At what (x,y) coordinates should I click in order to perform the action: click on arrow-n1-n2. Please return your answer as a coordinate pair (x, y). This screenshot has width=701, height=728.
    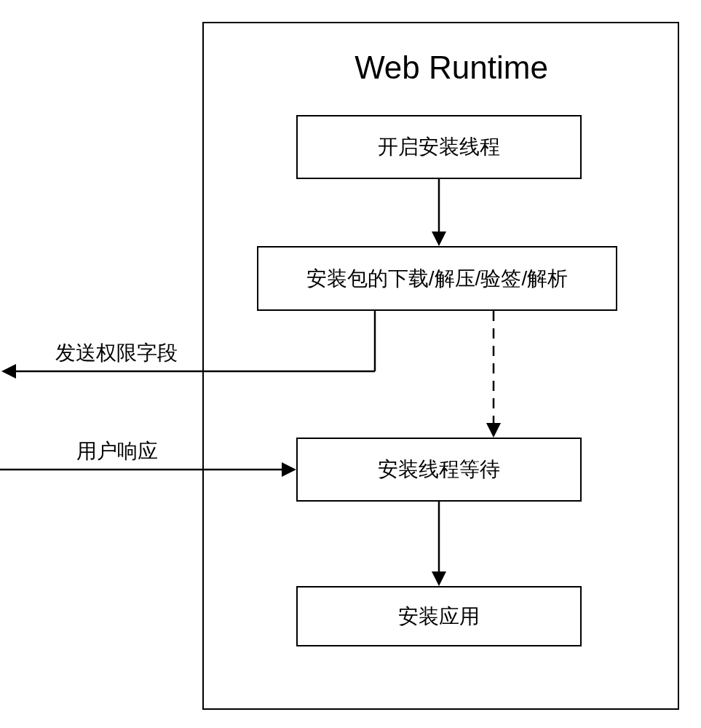
    Looking at the image, I should click on (439, 213).